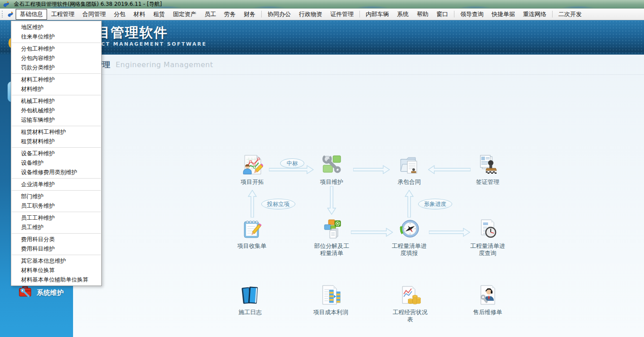 The image size is (644, 337). I want to click on flow-node-progress-report: 工程量清单进度填报, so click(409, 237).